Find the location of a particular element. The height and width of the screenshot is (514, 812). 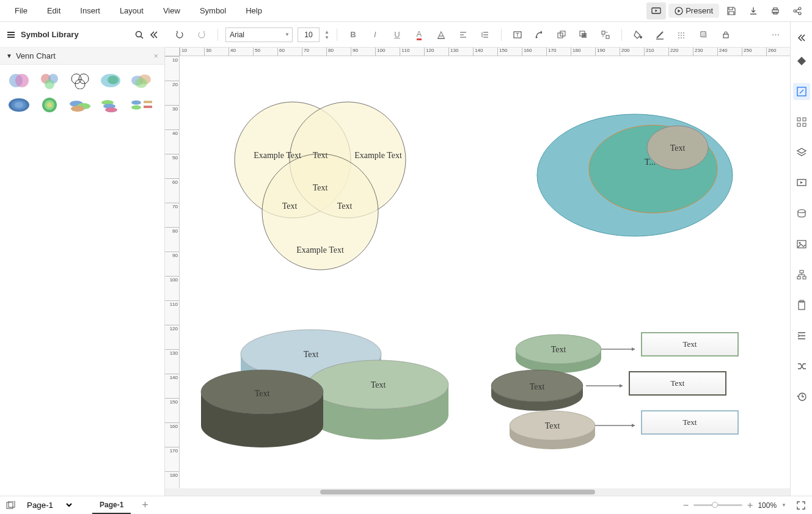

share-icon is located at coordinates (797, 11).